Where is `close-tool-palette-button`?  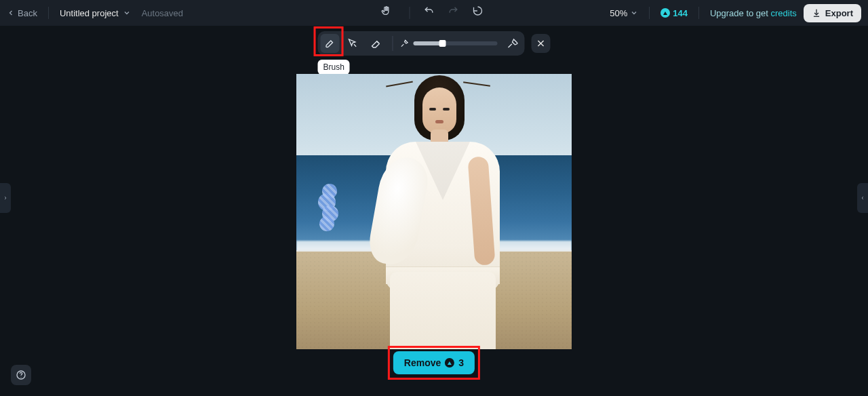 close-tool-palette-button is located at coordinates (541, 43).